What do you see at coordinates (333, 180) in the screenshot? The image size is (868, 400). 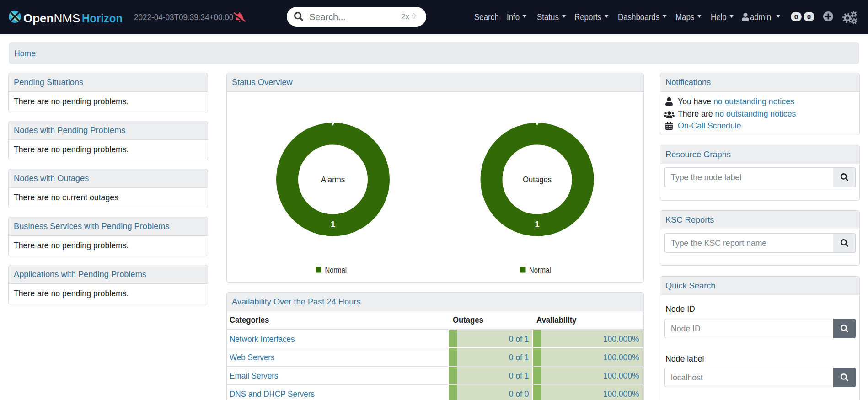 I see `svg-text: Alarms` at bounding box center [333, 180].